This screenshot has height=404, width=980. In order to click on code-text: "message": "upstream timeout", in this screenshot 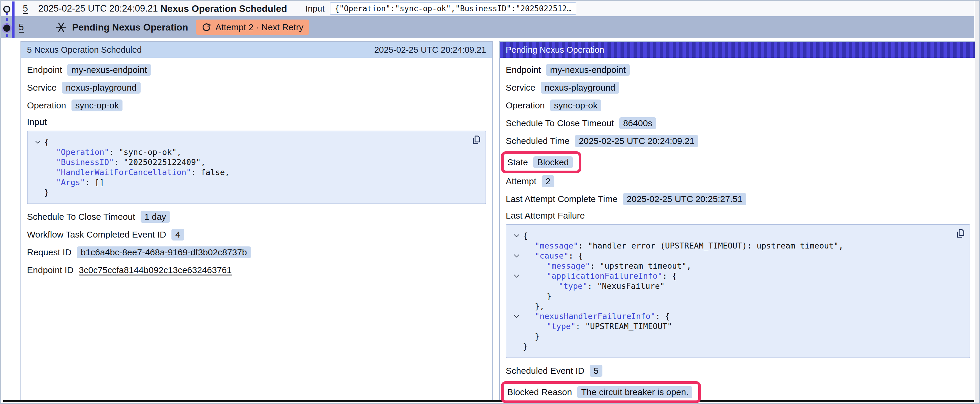, I will do `click(607, 266)`.